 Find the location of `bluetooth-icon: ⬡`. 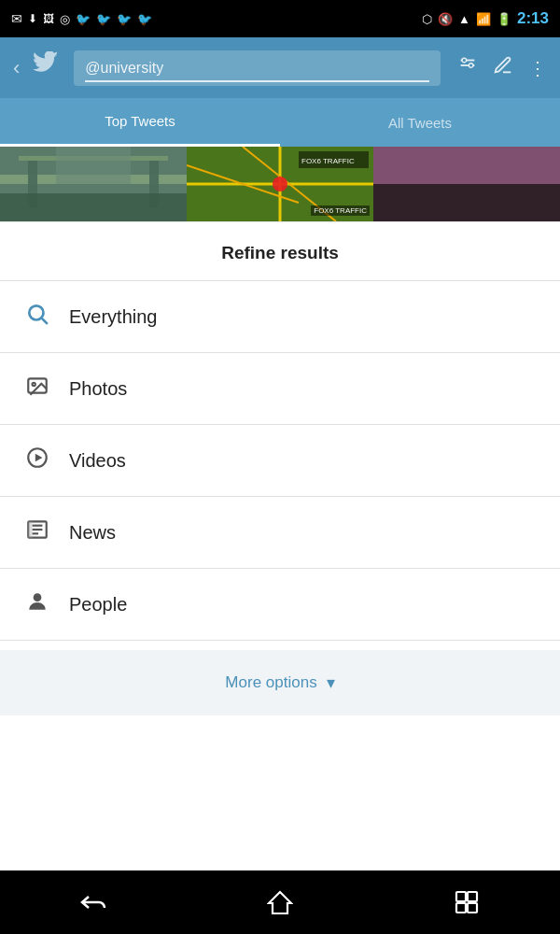

bluetooth-icon: ⬡ is located at coordinates (427, 19).